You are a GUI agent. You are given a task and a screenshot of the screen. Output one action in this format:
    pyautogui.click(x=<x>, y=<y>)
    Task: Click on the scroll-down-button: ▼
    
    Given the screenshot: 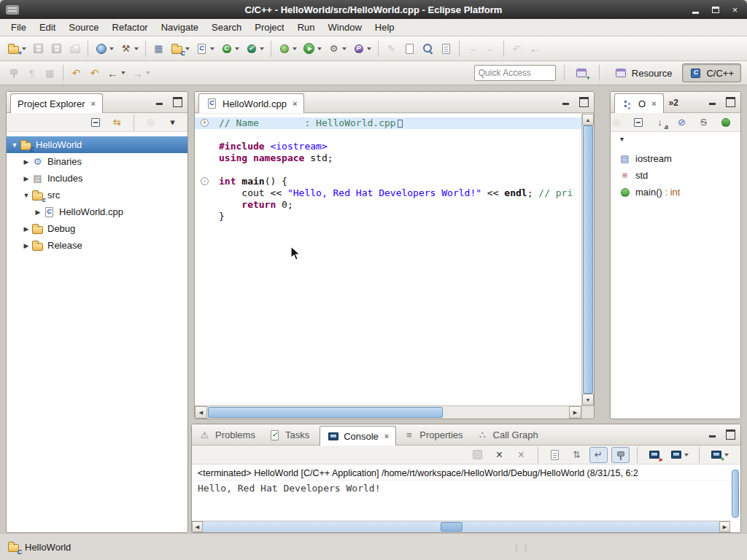 What is the action you would take?
    pyautogui.click(x=588, y=400)
    